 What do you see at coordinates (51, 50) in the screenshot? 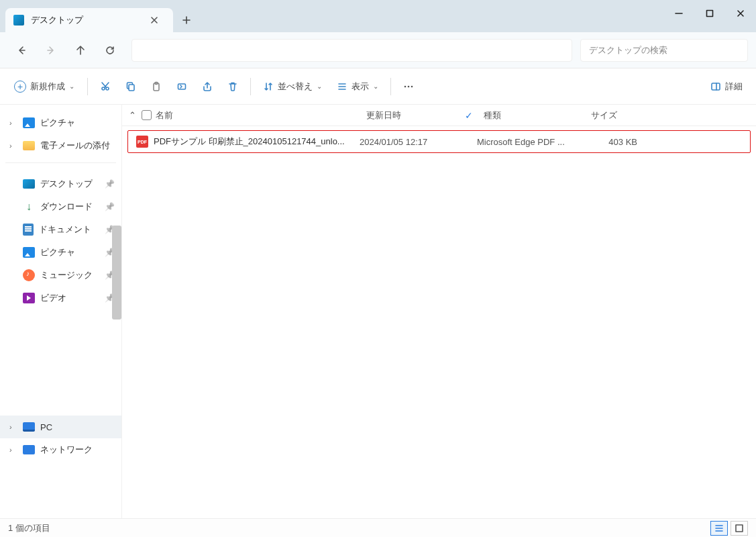
I see `arrow-right-icon` at bounding box center [51, 50].